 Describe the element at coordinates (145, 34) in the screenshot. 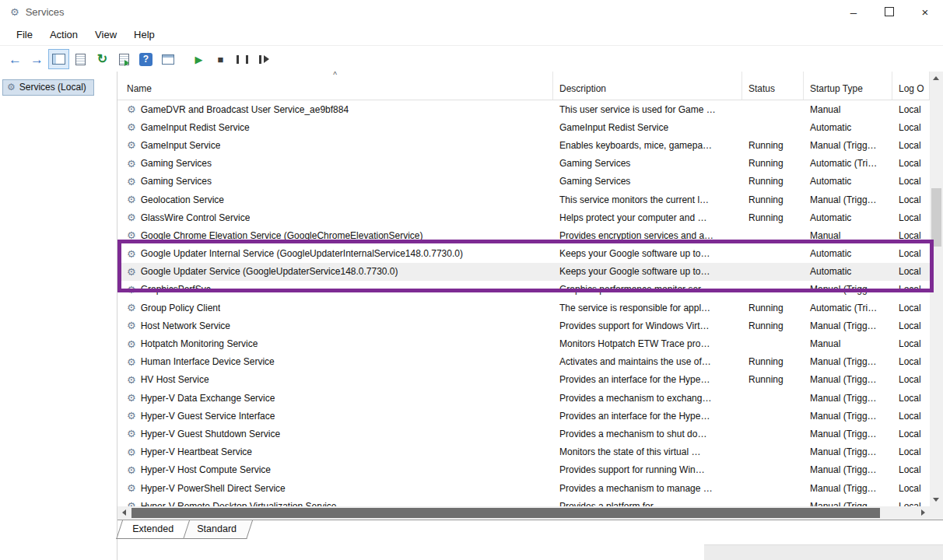

I see `menu-help: Help` at that location.